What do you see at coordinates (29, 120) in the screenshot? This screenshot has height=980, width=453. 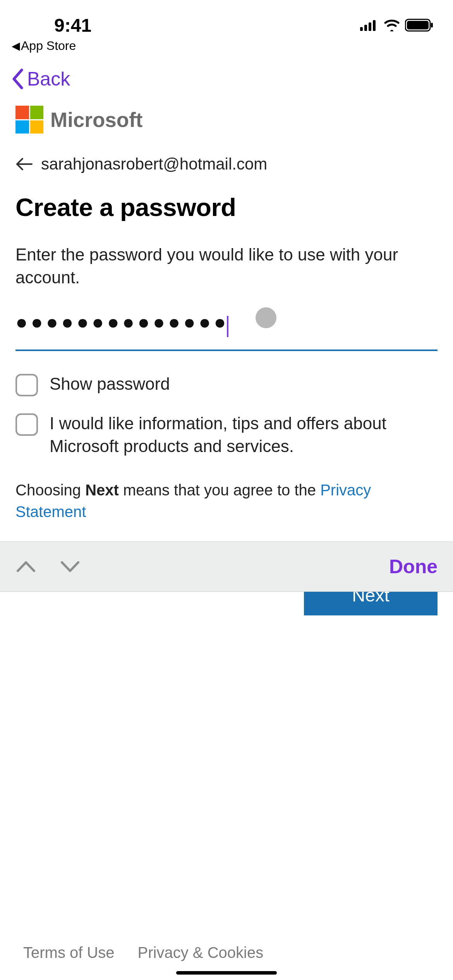 I see `microsoft-logo-icon` at bounding box center [29, 120].